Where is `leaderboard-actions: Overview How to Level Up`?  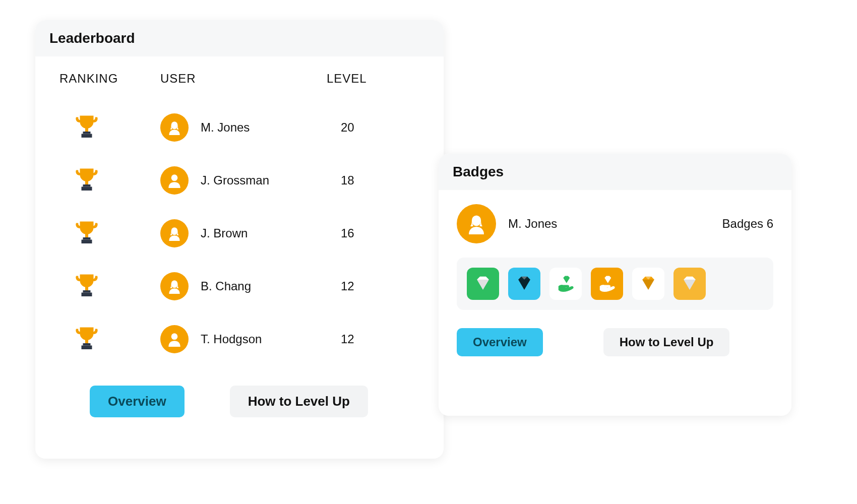
leaderboard-actions: Overview How to Level Up is located at coordinates (239, 401).